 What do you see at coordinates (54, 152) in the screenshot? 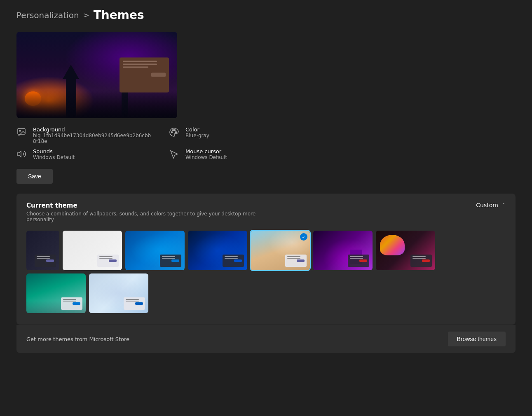
I see `sounds-label: Sounds` at bounding box center [54, 152].